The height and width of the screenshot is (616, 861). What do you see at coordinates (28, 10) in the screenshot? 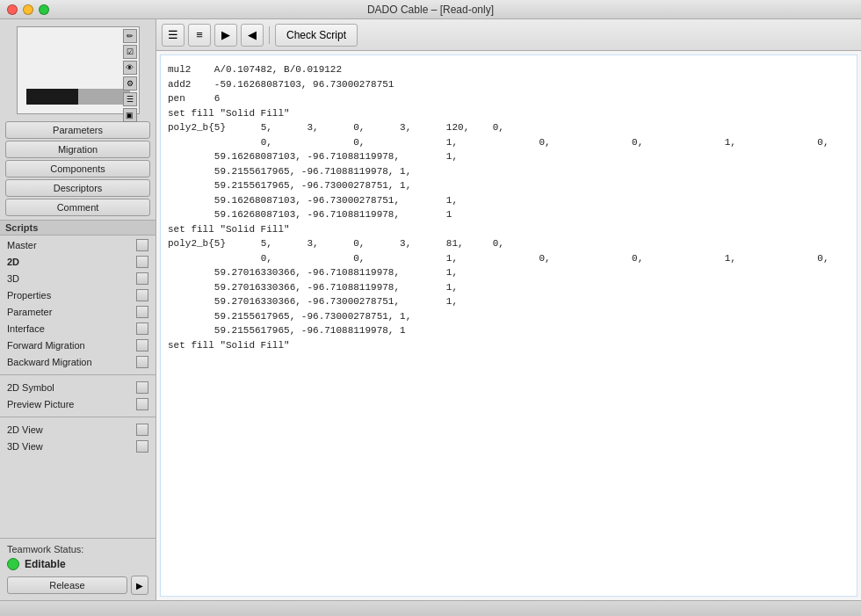
I see `minimize-button` at bounding box center [28, 10].